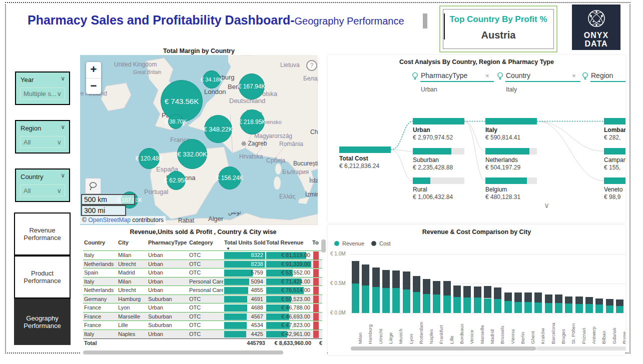 The width and height of the screenshot is (643, 364). Describe the element at coordinates (444, 76) in the screenshot. I see `tree-filter-name: PharmacyType` at that location.